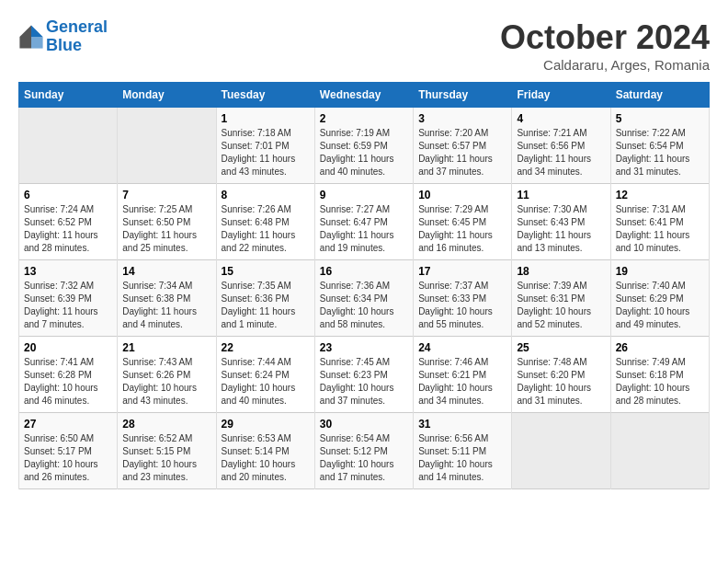 The height and width of the screenshot is (563, 728). Describe the element at coordinates (364, 298) in the screenshot. I see `calendar-cell: 16Sunrise: 7:36 AMSunset: 6:34 PMDayligh…` at that location.